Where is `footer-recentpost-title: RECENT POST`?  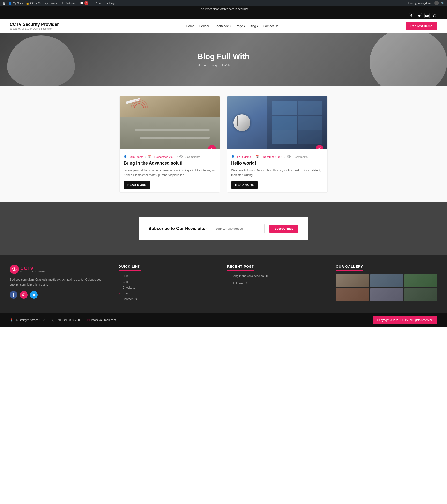
footer-recentpost-title: RECENT POST is located at coordinates (241, 268).